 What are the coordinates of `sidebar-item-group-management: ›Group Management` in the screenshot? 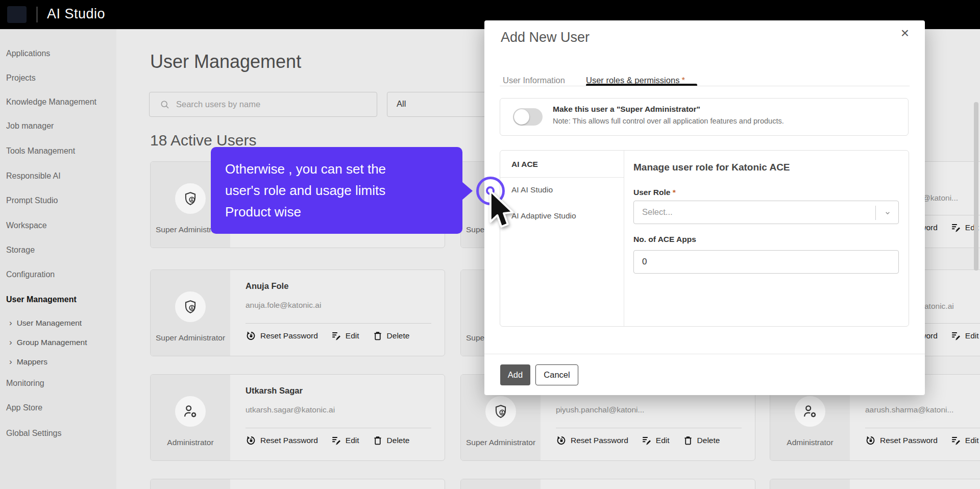 It's located at (48, 343).